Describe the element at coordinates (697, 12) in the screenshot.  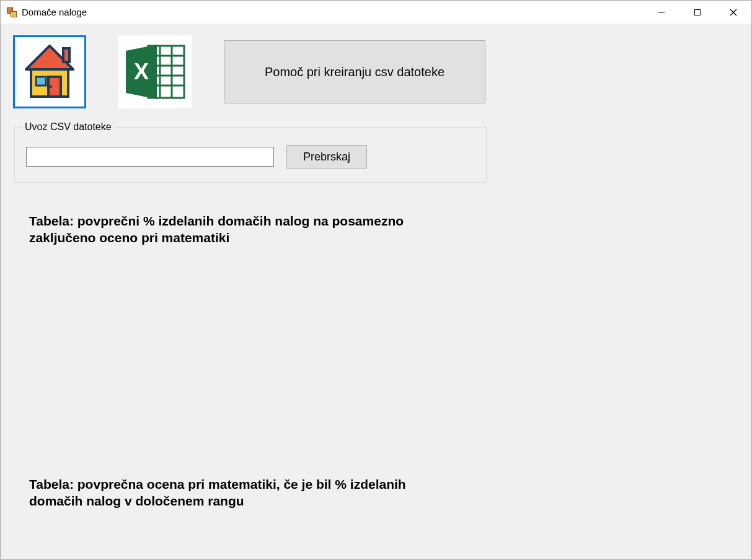
I see `window-controls` at that location.